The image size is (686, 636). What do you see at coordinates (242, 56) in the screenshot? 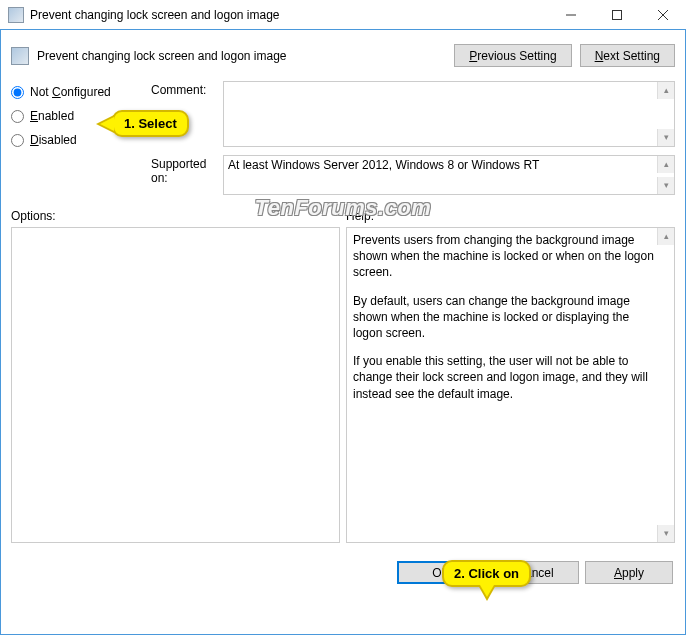
I see `policy-title: Prevent changing lock screen and logon i…` at bounding box center [242, 56].